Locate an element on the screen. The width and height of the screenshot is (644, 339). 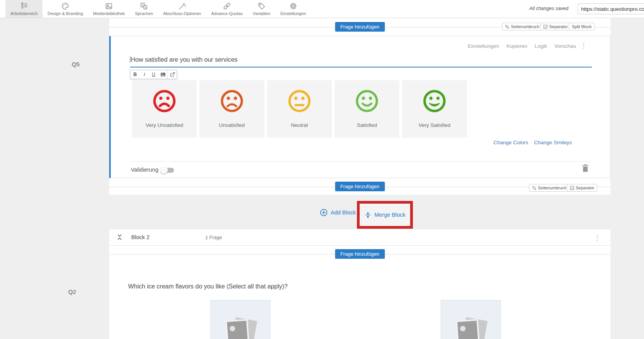
merge-icon is located at coordinates (368, 215).